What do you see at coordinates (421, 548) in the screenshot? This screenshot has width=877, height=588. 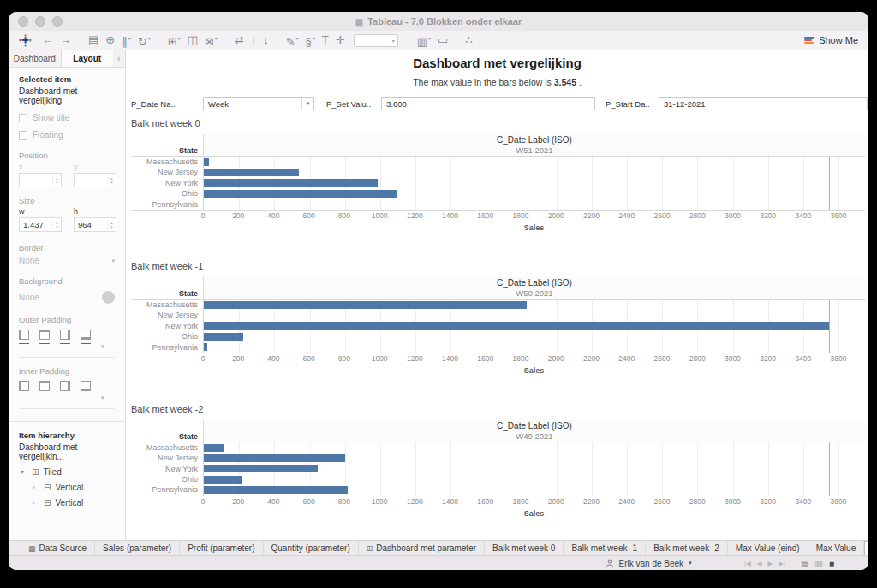 I see `sheet-tab-dashboard-met-parameter: ⊞Dashboard met parameter` at bounding box center [421, 548].